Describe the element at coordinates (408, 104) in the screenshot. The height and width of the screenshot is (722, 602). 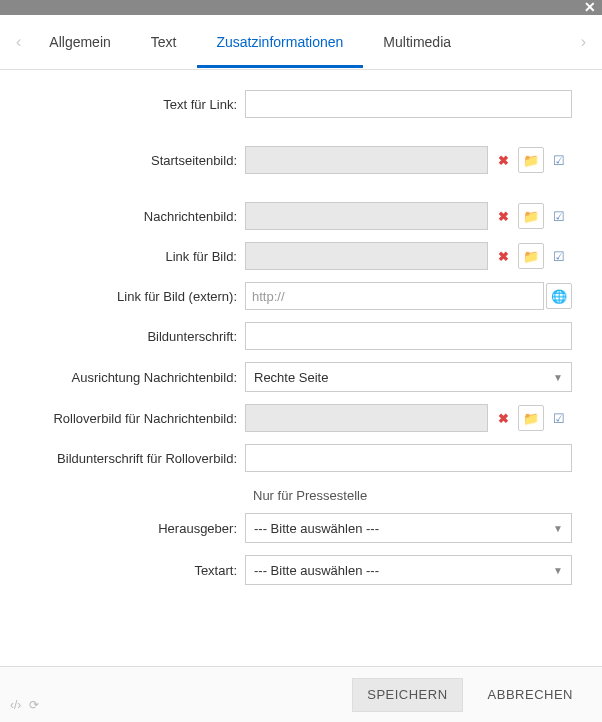
I see `text-for-link-input` at that location.